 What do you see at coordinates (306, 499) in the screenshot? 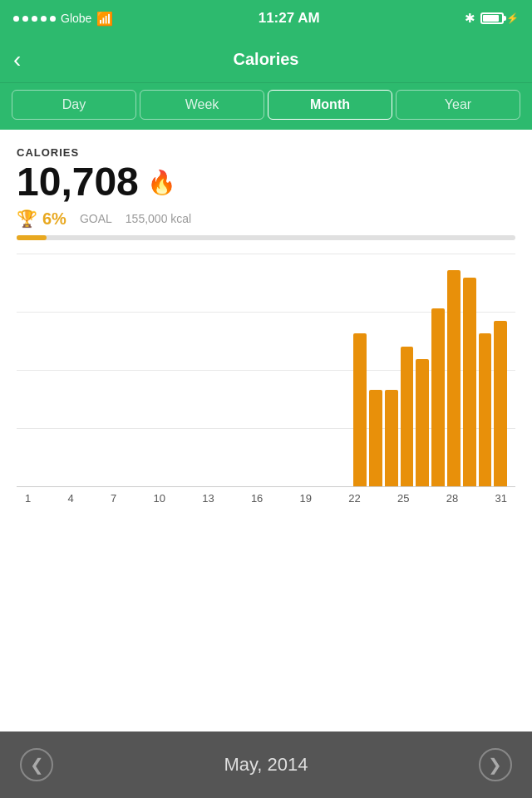
I see `x-label-19: 19` at bounding box center [306, 499].